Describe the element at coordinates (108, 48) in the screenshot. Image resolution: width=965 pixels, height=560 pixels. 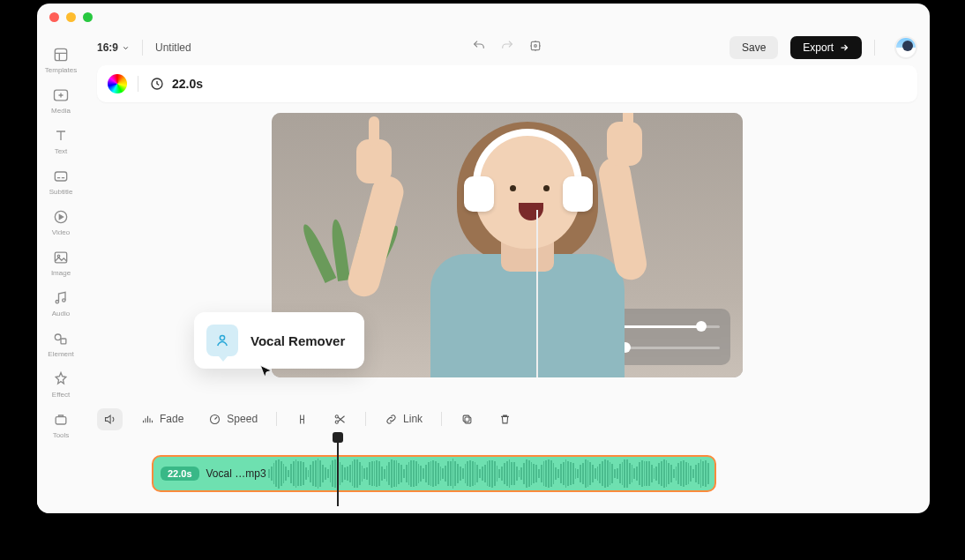
I see `aspect-ratio-label: 16:9` at that location.